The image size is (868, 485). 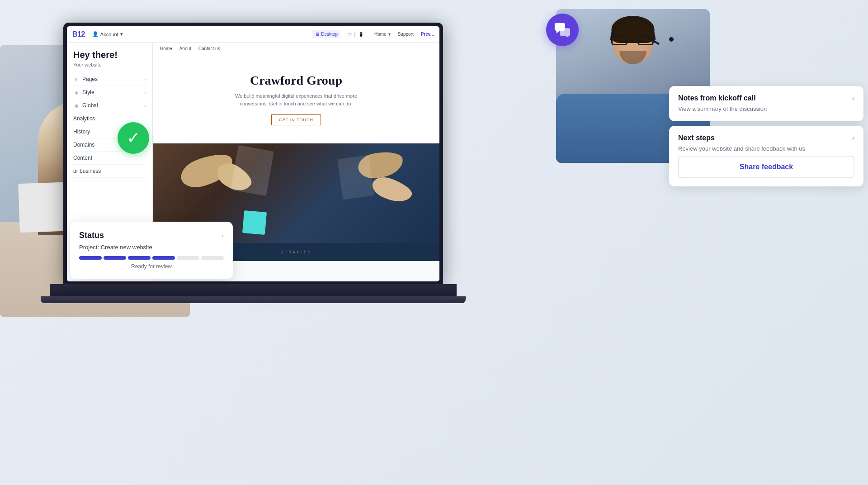 I want to click on home-label: Home, so click(x=381, y=34).